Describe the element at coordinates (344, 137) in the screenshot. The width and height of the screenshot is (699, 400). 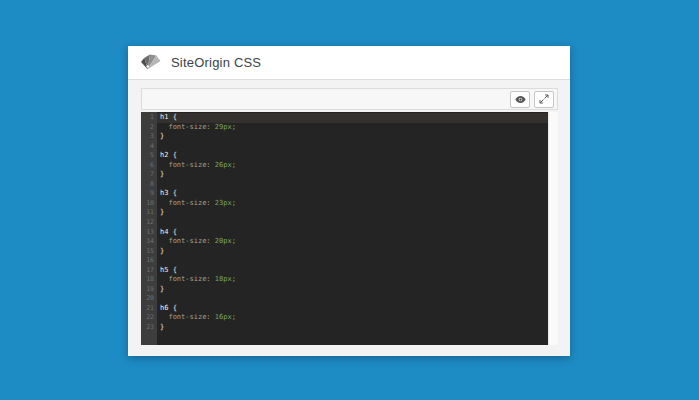
I see `code-line: 3}` at that location.